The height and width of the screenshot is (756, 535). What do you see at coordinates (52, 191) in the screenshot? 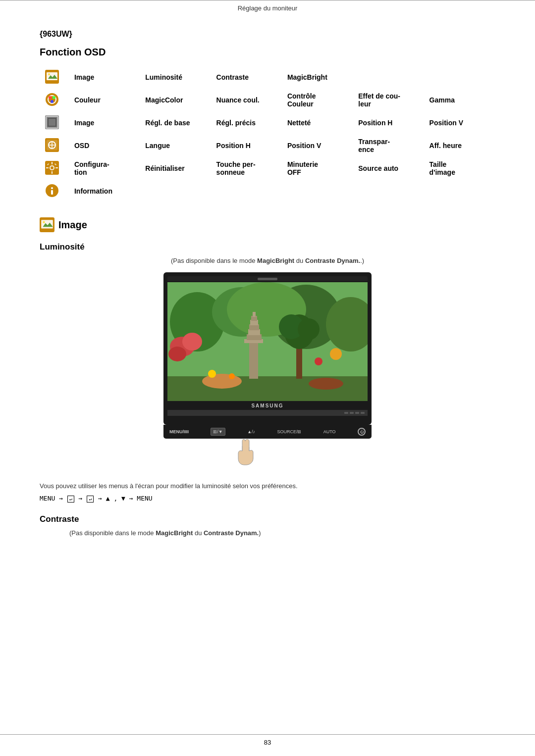
I see `info-icon` at bounding box center [52, 191].